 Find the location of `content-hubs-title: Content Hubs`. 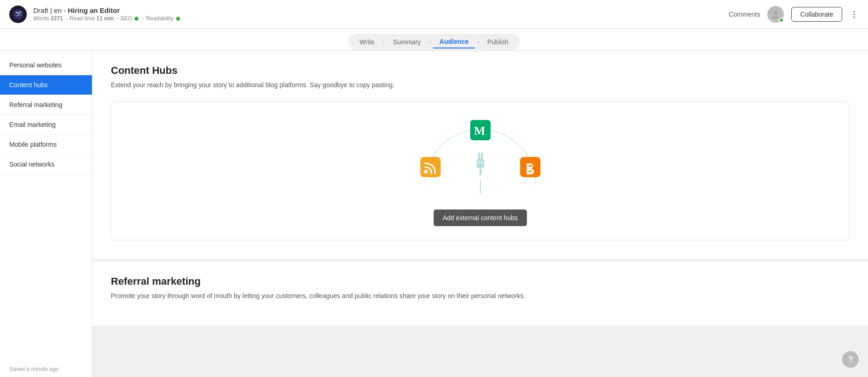

content-hubs-title: Content Hubs is located at coordinates (480, 71).